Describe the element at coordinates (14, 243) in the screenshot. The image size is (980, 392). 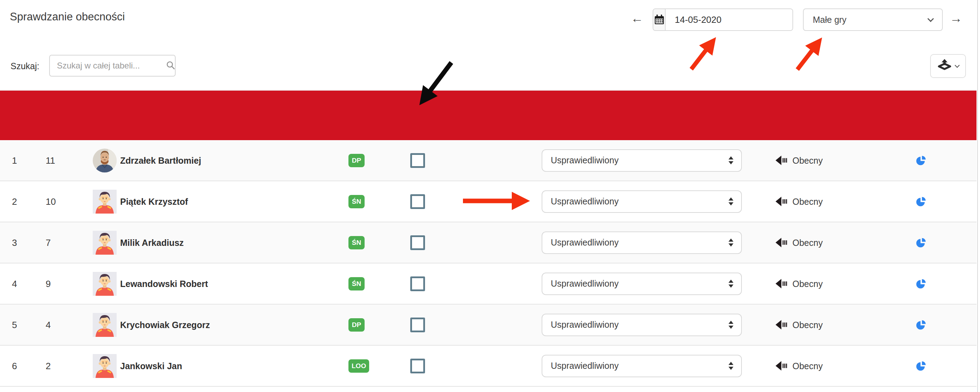
I see `row-index: 3` at that location.